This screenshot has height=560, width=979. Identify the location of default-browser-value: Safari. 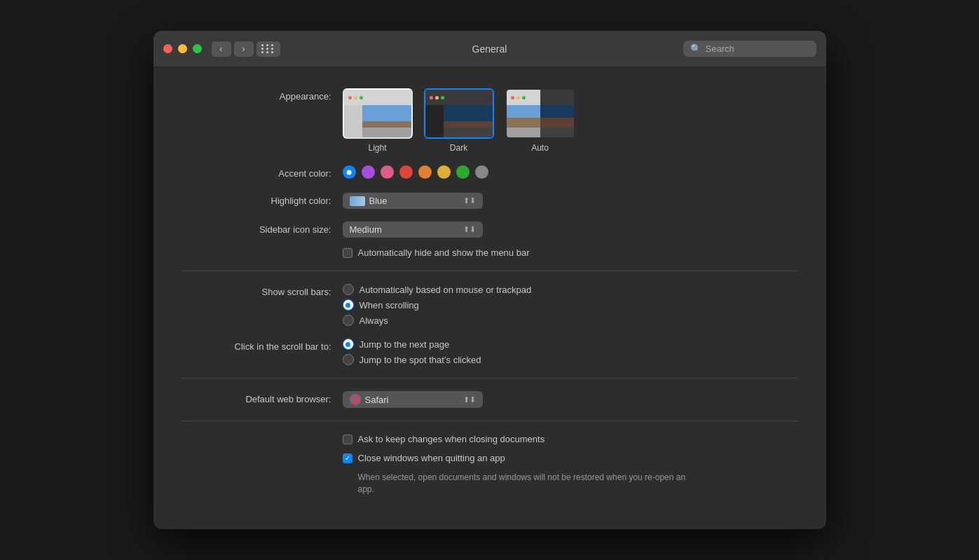
(412, 399).